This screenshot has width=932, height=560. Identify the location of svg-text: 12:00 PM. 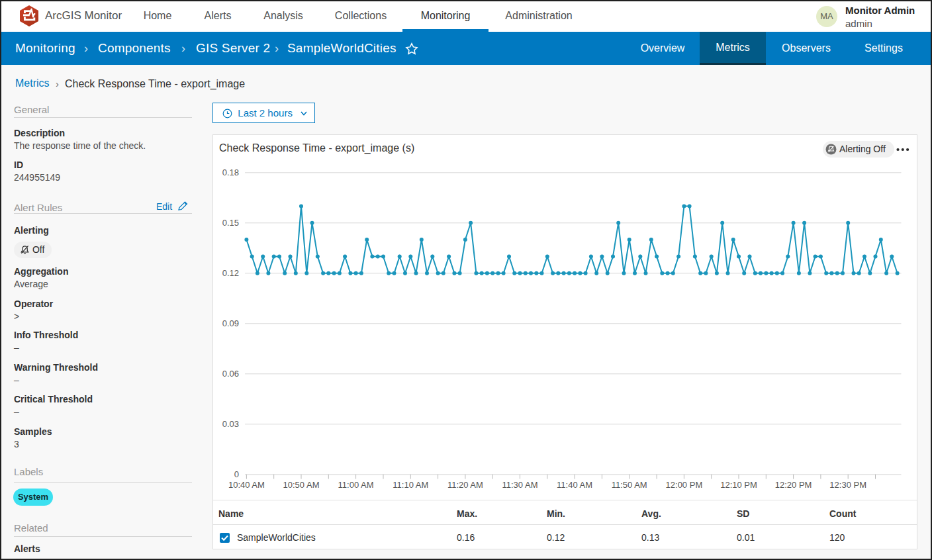
(684, 485).